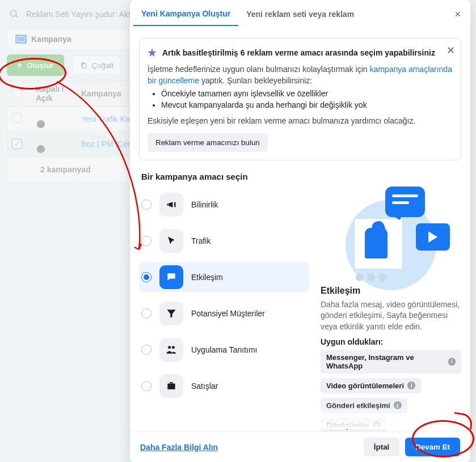  What do you see at coordinates (301, 177) in the screenshot?
I see `section-title: Bir kampanya amacı seçin` at bounding box center [301, 177].